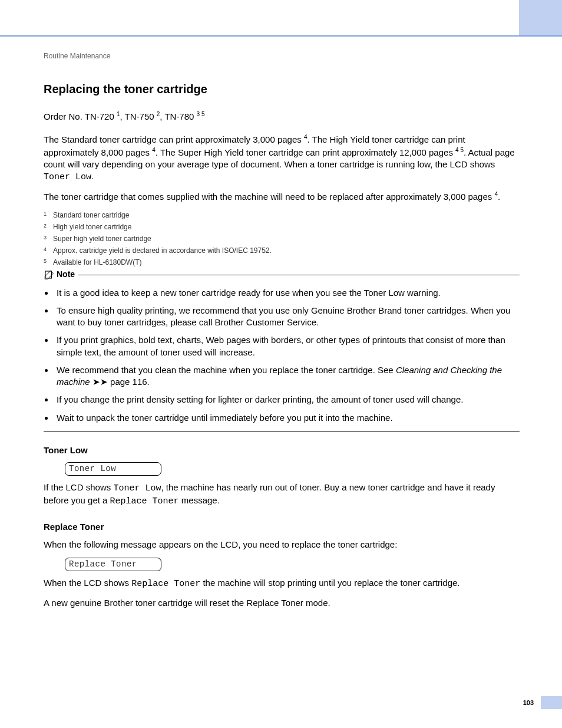 The image size is (562, 728). I want to click on note-item: We recommend that you clean the machine …, so click(287, 376).